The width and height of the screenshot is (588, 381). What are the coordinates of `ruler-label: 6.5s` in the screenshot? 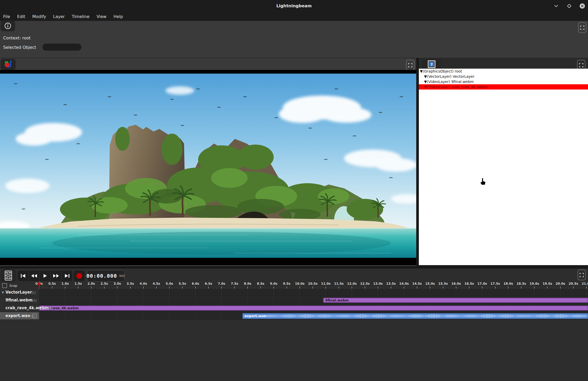 It's located at (209, 284).